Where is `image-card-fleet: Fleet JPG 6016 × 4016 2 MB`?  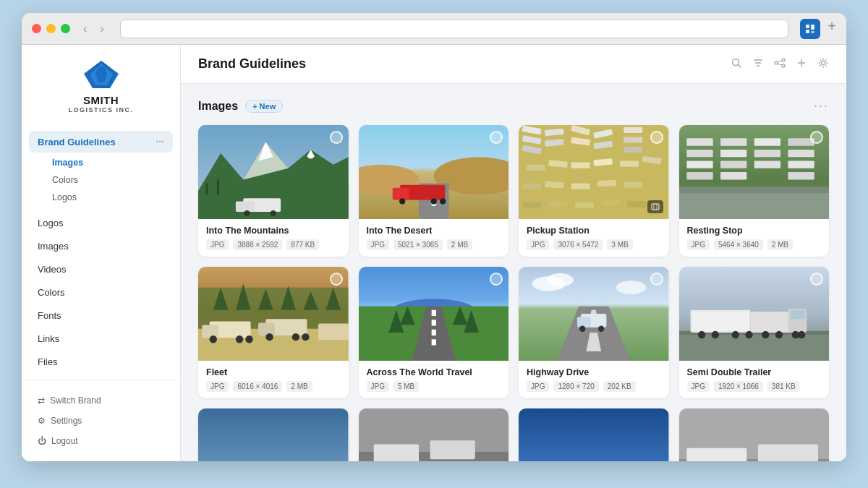 image-card-fleet: Fleet JPG 6016 × 4016 2 MB is located at coordinates (273, 333).